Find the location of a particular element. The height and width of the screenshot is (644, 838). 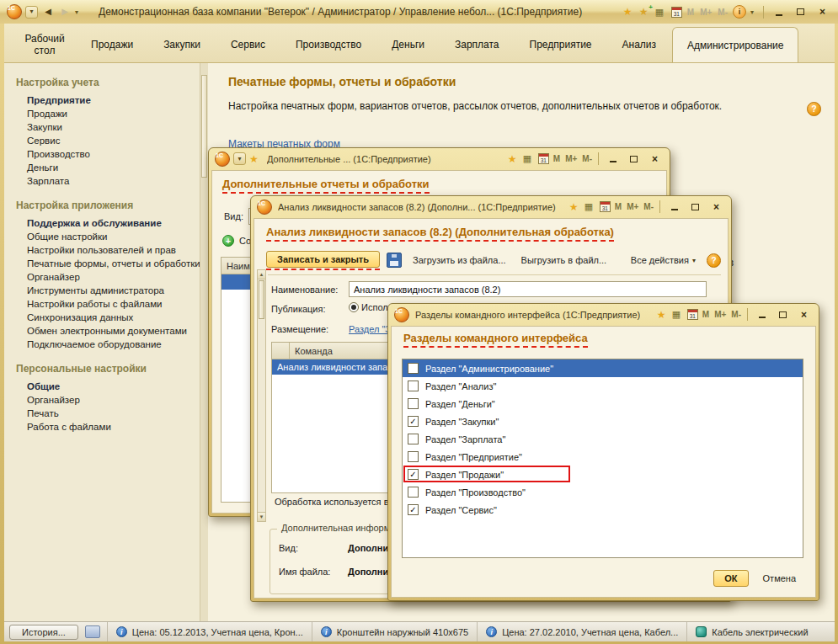

sidebar-item: Настройки пользователей и прав is located at coordinates (108, 250).